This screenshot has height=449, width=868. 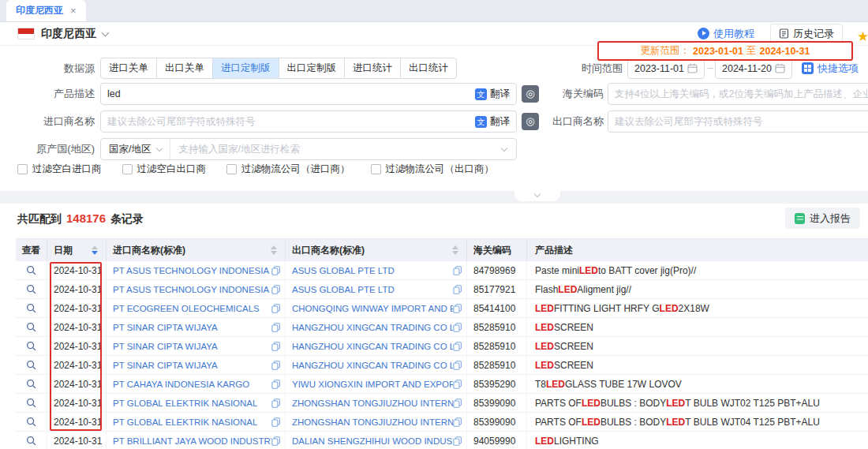 What do you see at coordinates (246, 68) in the screenshot?
I see `datasource-tab-3: 进口定制版` at bounding box center [246, 68].